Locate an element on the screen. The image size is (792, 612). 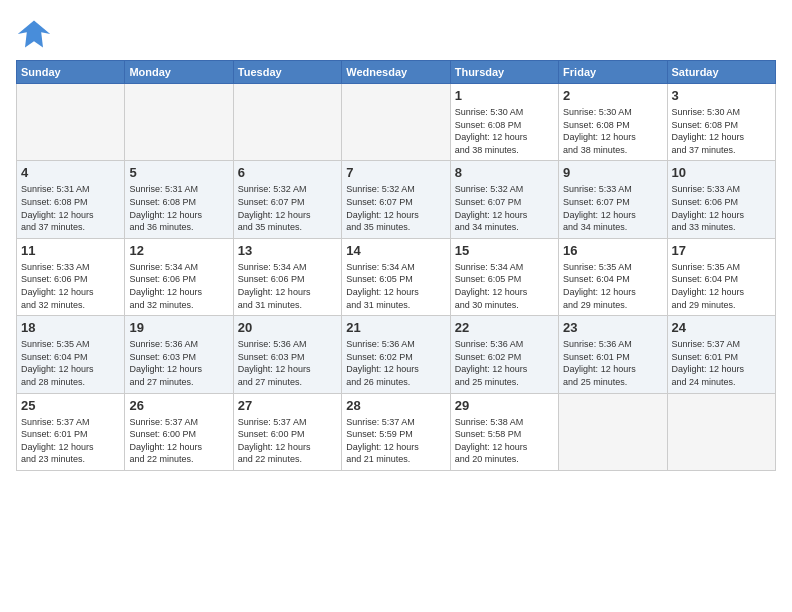
calendar-cell: 29Sunrise: 5:38 AM Sunset: 5:58 PM Dayli… is located at coordinates (504, 432).